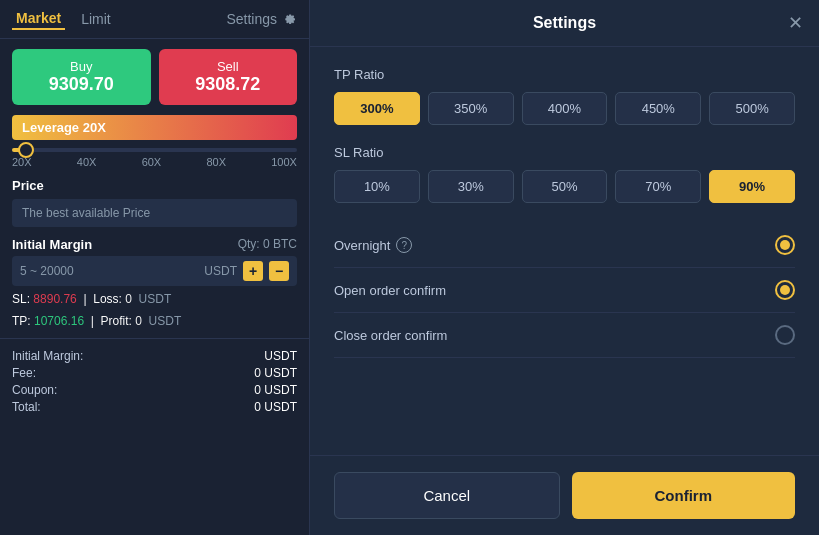 This screenshot has height=535, width=819. What do you see at coordinates (564, 174) in the screenshot?
I see `sl-ratio-section: SL Ratio 10% 30% 50% 70% 90%` at bounding box center [564, 174].